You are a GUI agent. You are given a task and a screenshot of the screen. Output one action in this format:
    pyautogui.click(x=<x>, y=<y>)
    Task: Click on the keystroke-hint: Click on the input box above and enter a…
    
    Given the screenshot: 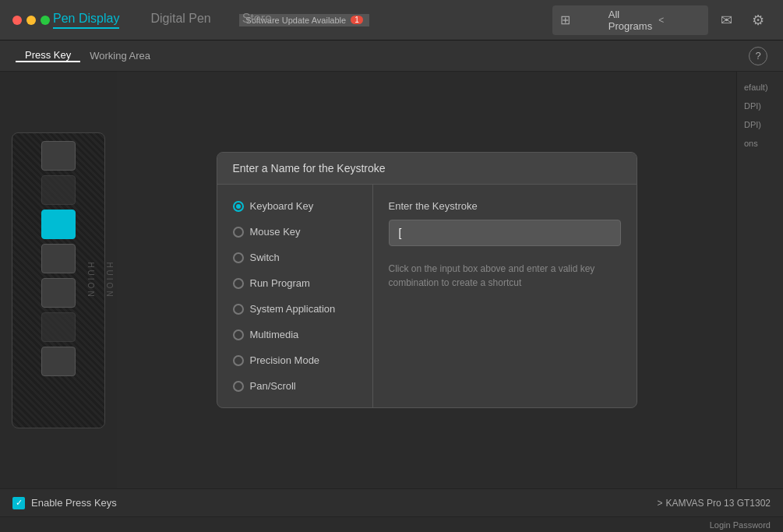 What is the action you would take?
    pyautogui.click(x=505, y=276)
    